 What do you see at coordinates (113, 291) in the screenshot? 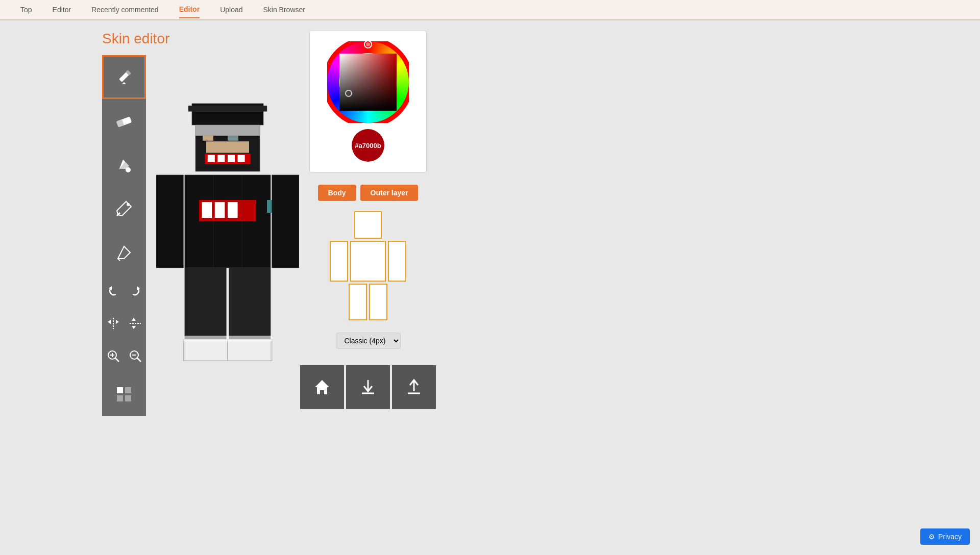
I see `undo-button` at bounding box center [113, 291].